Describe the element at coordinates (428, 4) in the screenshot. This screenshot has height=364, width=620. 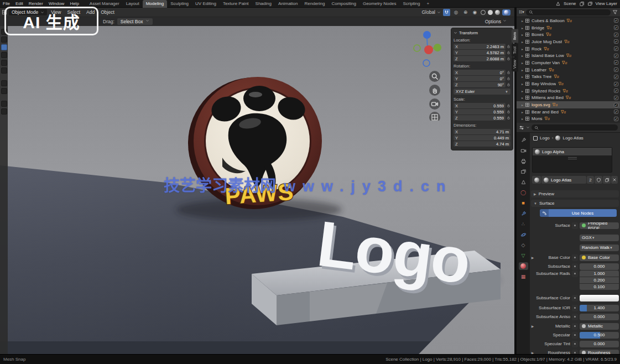
I see `add-workspace-button: +` at that location.